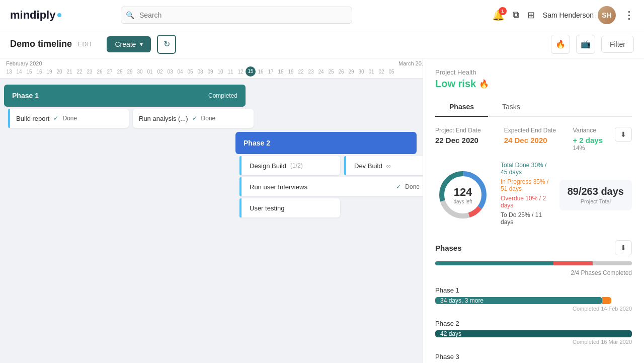 The width and height of the screenshot is (644, 363). What do you see at coordinates (236, 15) in the screenshot?
I see `search-input` at bounding box center [236, 15].